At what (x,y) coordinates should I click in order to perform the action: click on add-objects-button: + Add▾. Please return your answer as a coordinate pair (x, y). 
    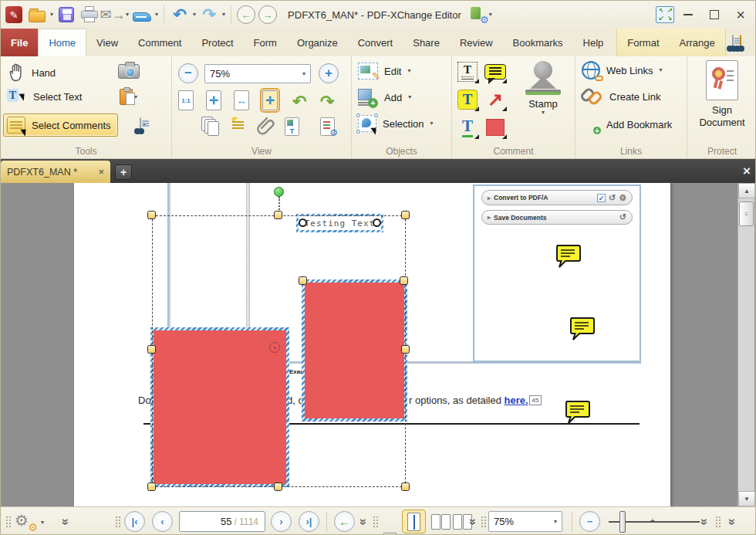
    Looking at the image, I should click on (384, 97).